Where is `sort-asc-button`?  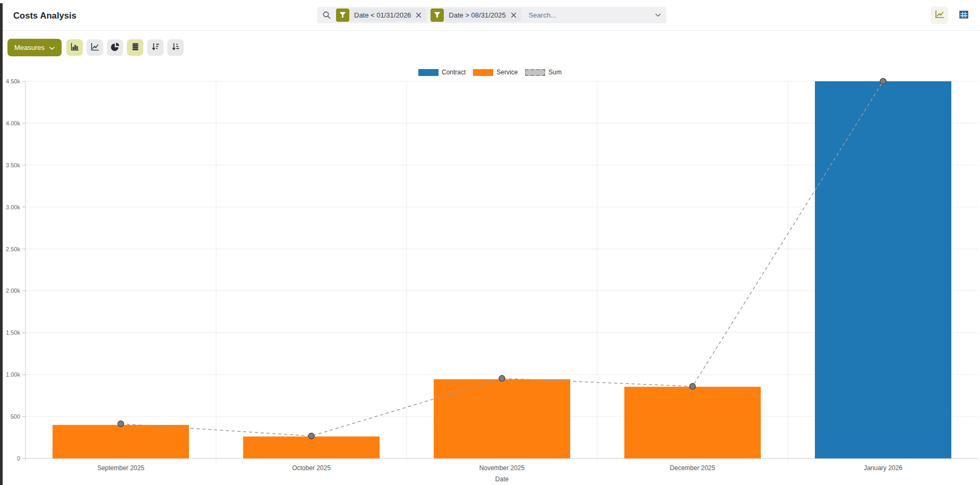
sort-asc-button is located at coordinates (175, 48).